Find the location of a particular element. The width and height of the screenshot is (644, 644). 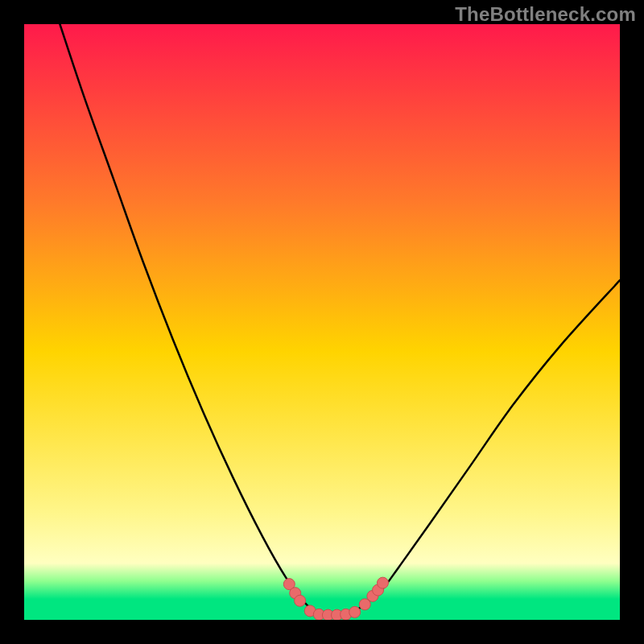

attribution-text: TheBottleneck.com is located at coordinates (546, 14).